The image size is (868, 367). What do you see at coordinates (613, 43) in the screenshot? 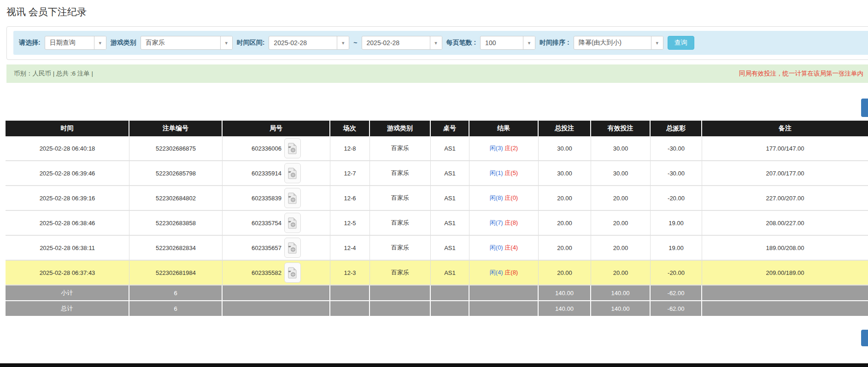
I see `sort-order-value: 降幂(由大到小)` at bounding box center [613, 43].